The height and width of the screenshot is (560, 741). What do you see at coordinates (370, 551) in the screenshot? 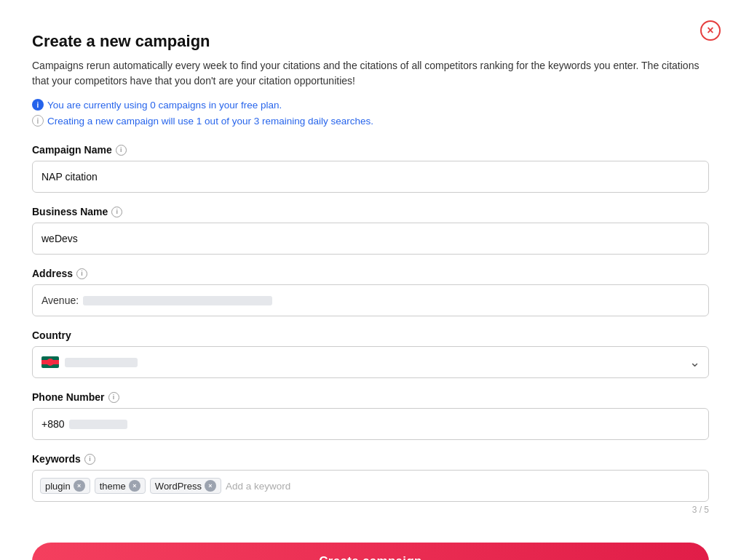
I see `create-campaign-button: Create campaign` at bounding box center [370, 551].